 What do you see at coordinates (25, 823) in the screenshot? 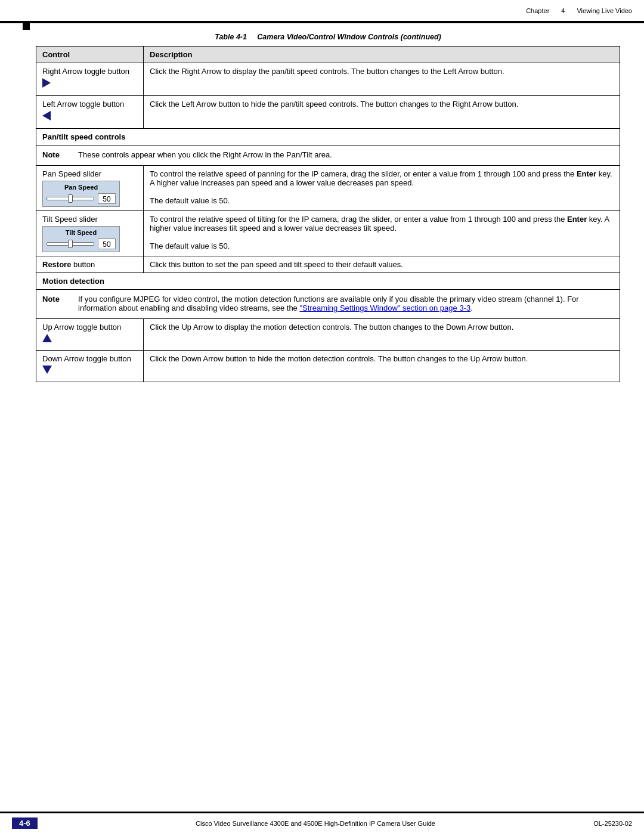
I see `page-number: 4-6` at bounding box center [25, 823].